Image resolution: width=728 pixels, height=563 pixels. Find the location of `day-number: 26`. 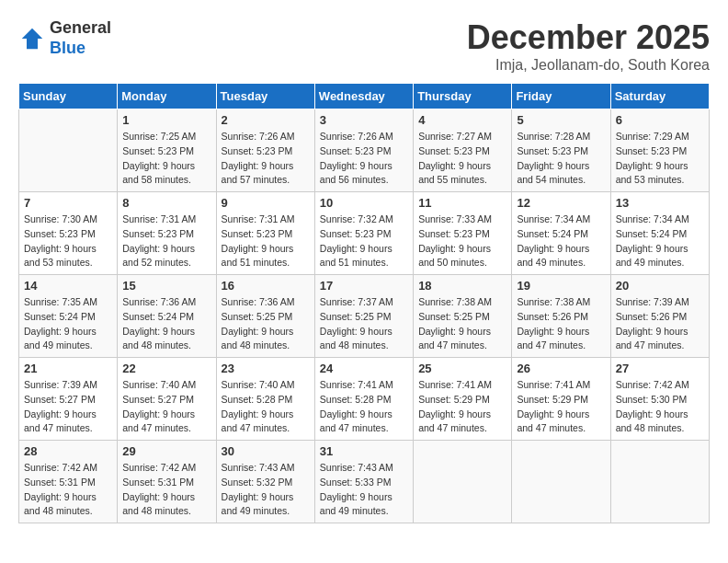

day-number: 26 is located at coordinates (561, 368).